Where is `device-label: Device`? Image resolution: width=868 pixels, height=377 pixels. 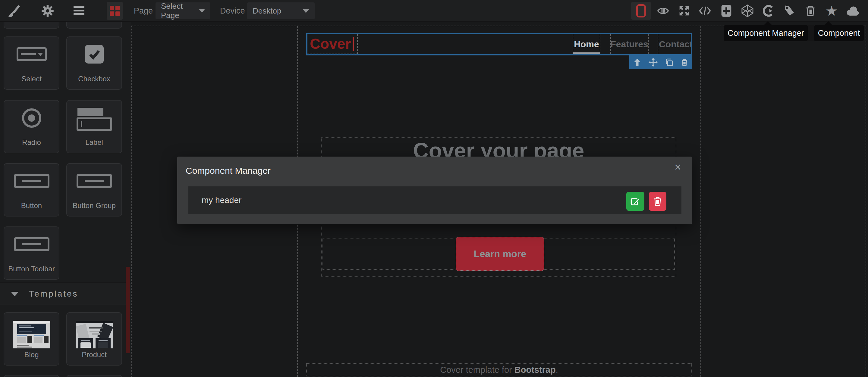
device-label: Device is located at coordinates (232, 11).